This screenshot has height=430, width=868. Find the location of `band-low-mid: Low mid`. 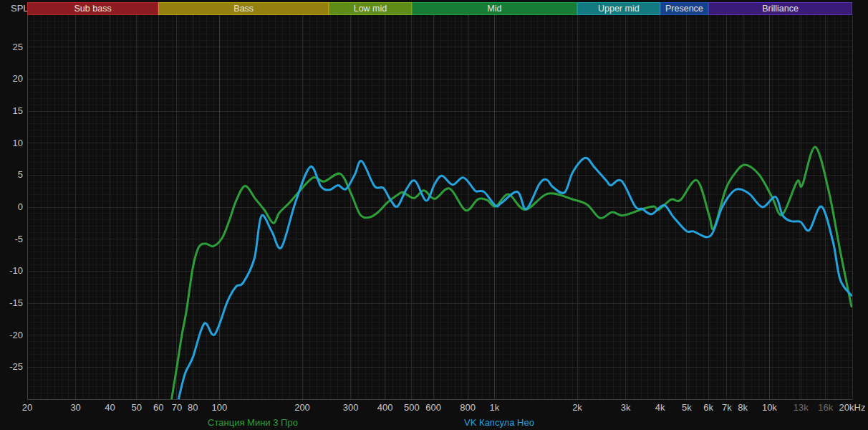

band-low-mid: Low mid is located at coordinates (370, 9).